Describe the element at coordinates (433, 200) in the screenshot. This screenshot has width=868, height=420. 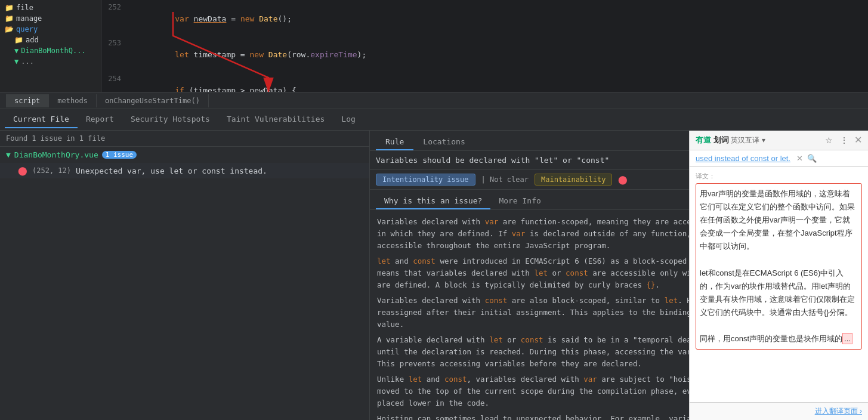
I see `tab-label: Why is this an issue?` at that location.